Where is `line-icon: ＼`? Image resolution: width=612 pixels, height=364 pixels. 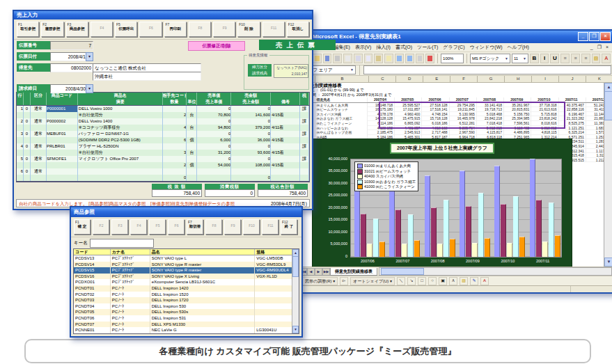
line-icon: ＼ is located at coordinates (401, 281).